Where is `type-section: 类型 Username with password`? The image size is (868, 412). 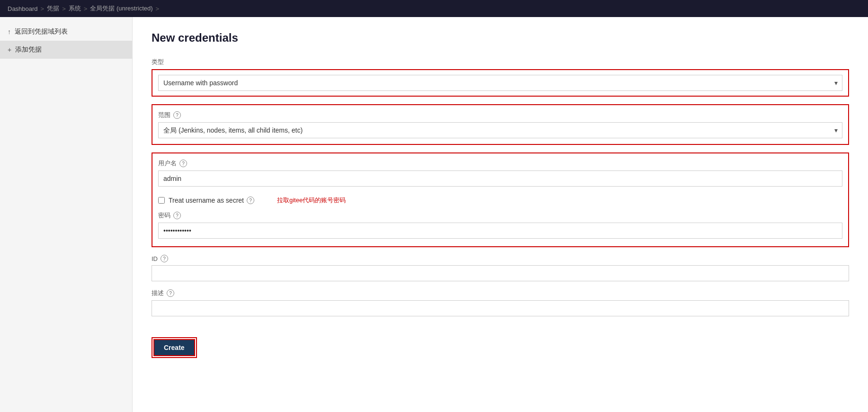 type-section: 类型 Username with password is located at coordinates (500, 77).